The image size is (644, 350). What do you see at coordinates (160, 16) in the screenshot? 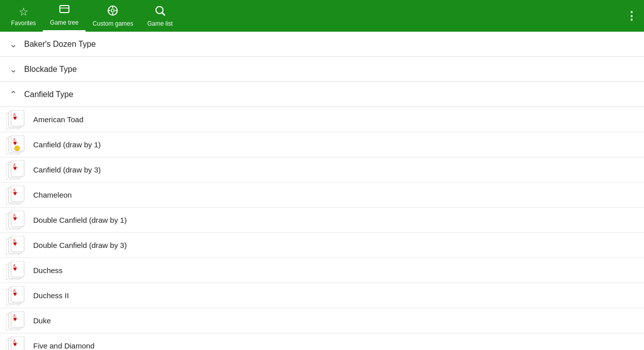
I see `nav-game-list: Game list` at bounding box center [160, 16].